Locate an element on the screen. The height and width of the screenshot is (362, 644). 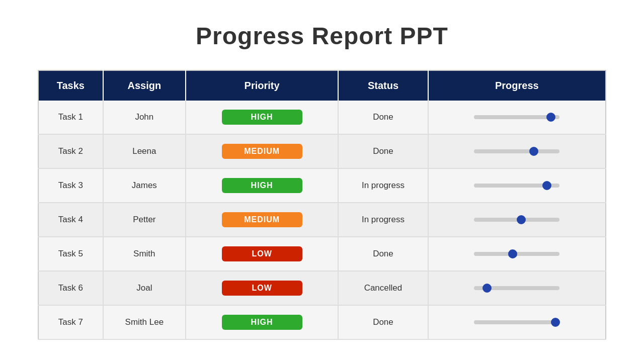
table-header-row: Tasks Assign Priority Status Progress is located at coordinates (322, 85).